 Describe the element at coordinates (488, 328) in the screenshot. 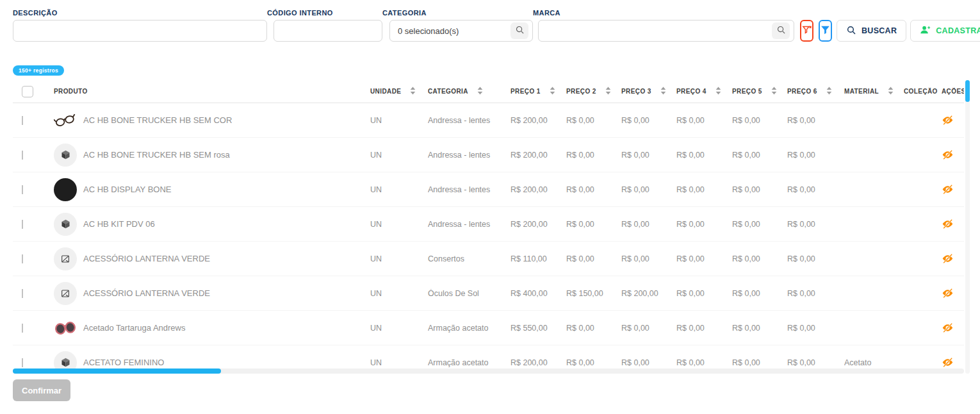

I see `table-row: Acetado Tartaruga Andrews UN Armação ace…` at that location.